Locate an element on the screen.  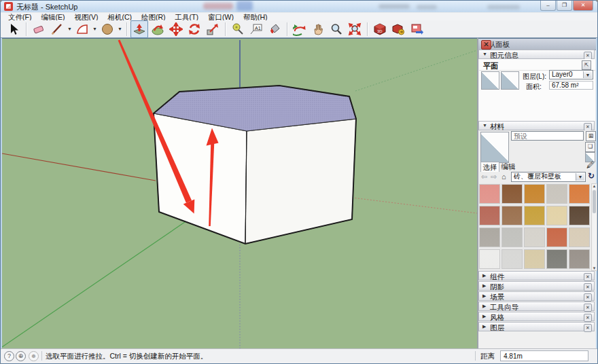
back-material-swatch is located at coordinates (510, 80).